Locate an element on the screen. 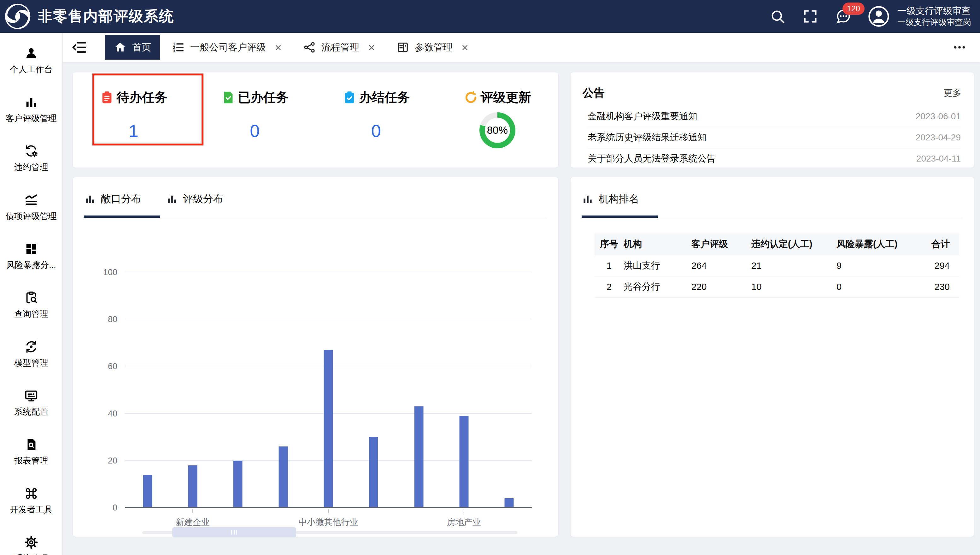  chart-tab-label: 评级分布 is located at coordinates (203, 199).